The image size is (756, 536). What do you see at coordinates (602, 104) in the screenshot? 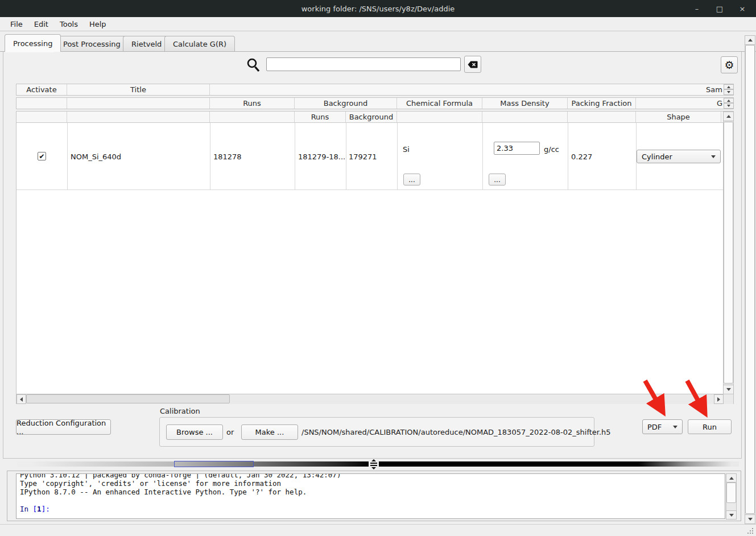
I see `header-packing-fraction: Packing Fraction` at bounding box center [602, 104].